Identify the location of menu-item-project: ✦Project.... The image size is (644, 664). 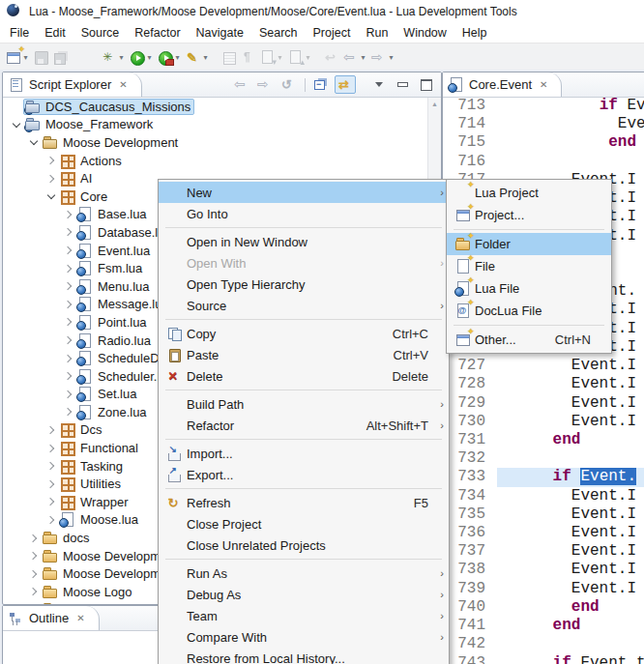
(529, 215).